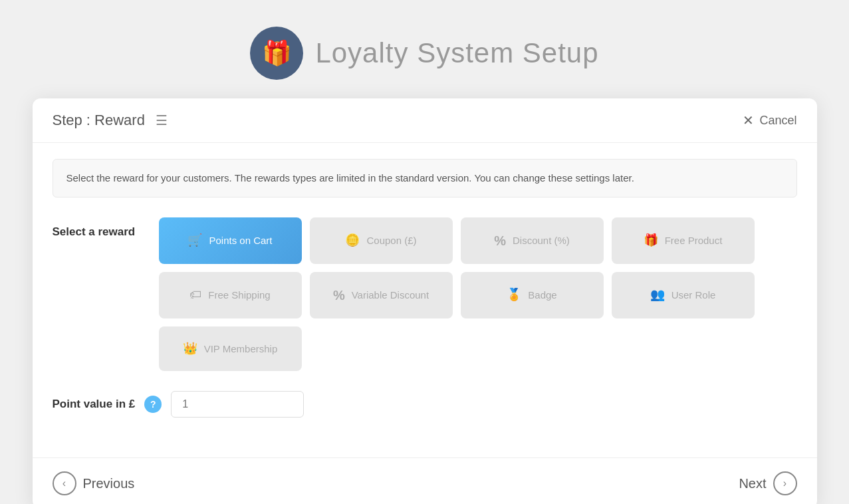 The height and width of the screenshot is (504, 849). Describe the element at coordinates (753, 484) in the screenshot. I see `next-label: Next` at that location.